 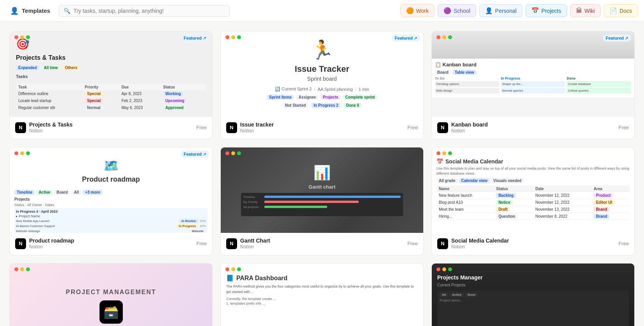 I want to click on assignee-tag: Assignee, so click(x=307, y=97).